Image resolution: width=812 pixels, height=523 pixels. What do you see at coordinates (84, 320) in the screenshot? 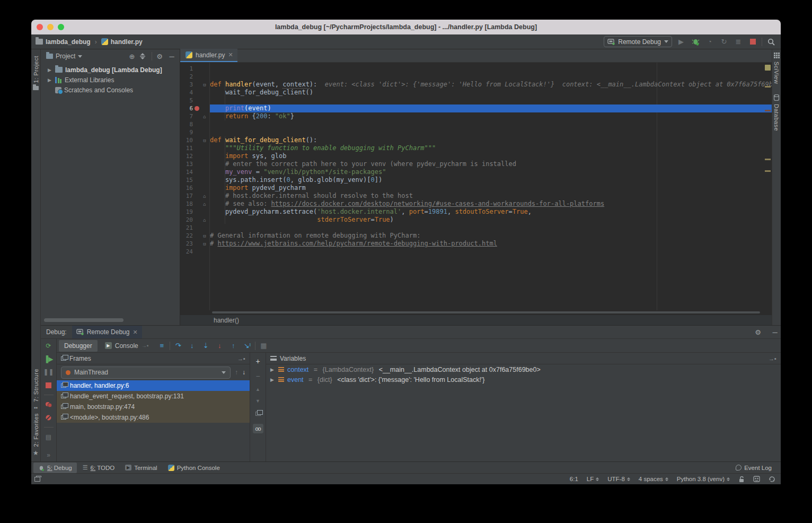
I see `project-horizontal-scrollbar` at bounding box center [84, 320].